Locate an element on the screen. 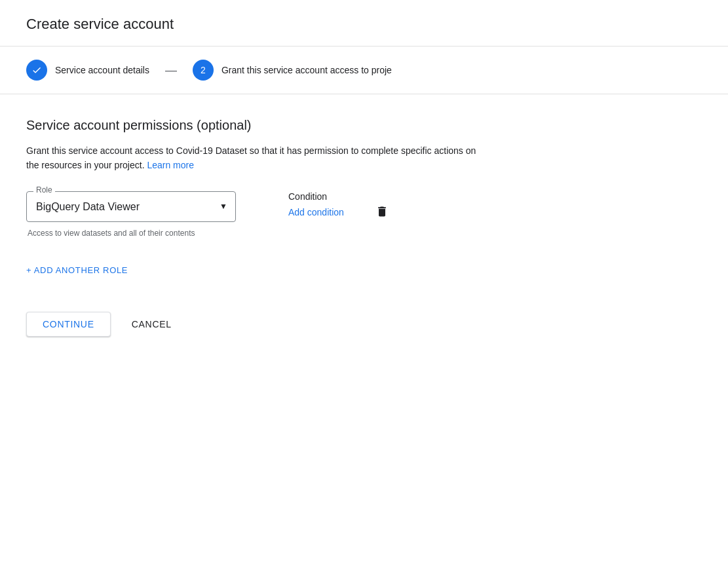  step-1: Service account details is located at coordinates (88, 70).